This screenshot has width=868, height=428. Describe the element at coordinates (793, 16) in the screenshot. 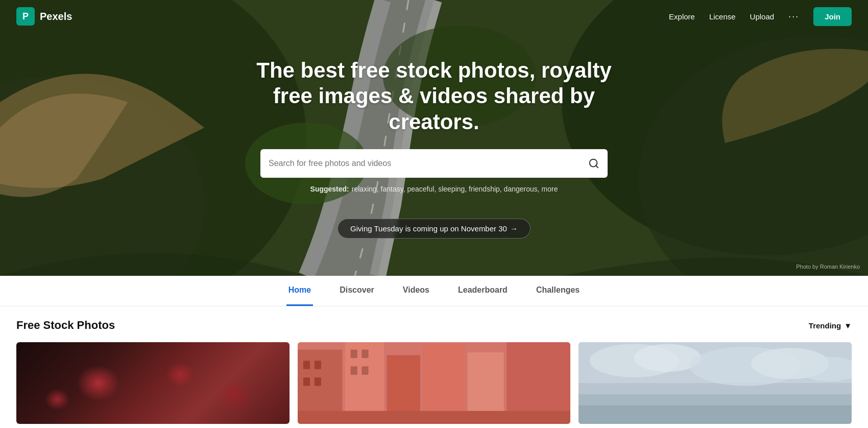

I see `more-menu-button: ···` at that location.